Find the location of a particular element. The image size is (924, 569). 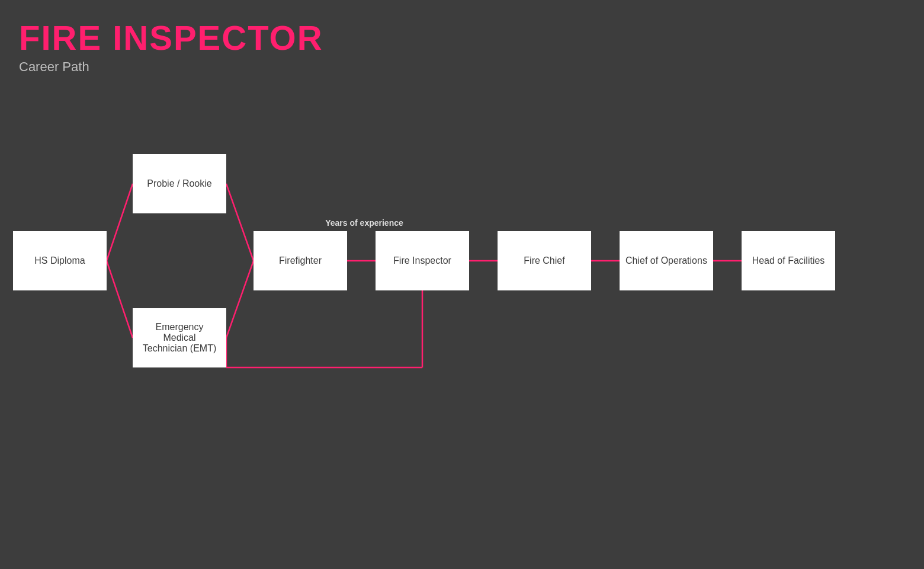

page-title: FIRE INSPECTOR is located at coordinates (171, 38).